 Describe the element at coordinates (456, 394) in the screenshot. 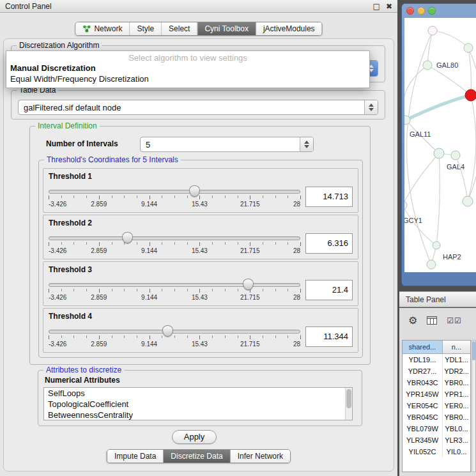

I see `cell-name: YPR1...` at that location.